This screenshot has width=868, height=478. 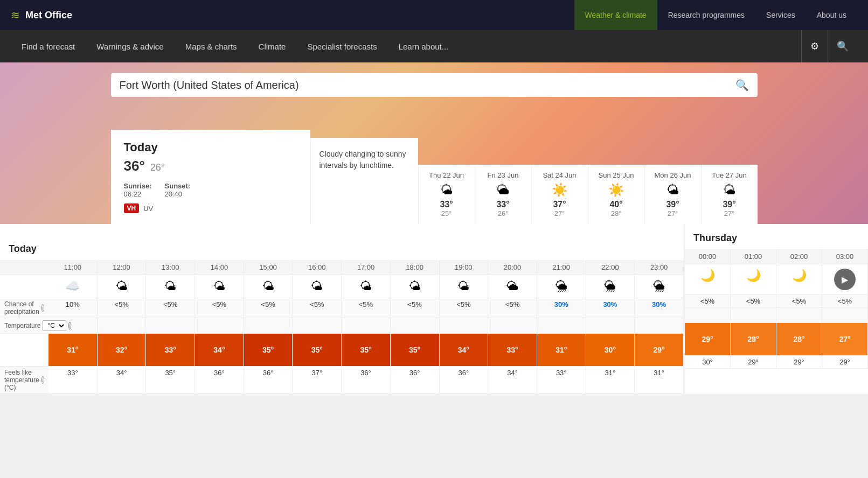 I want to click on time-cell: 12:00, so click(x=122, y=267).